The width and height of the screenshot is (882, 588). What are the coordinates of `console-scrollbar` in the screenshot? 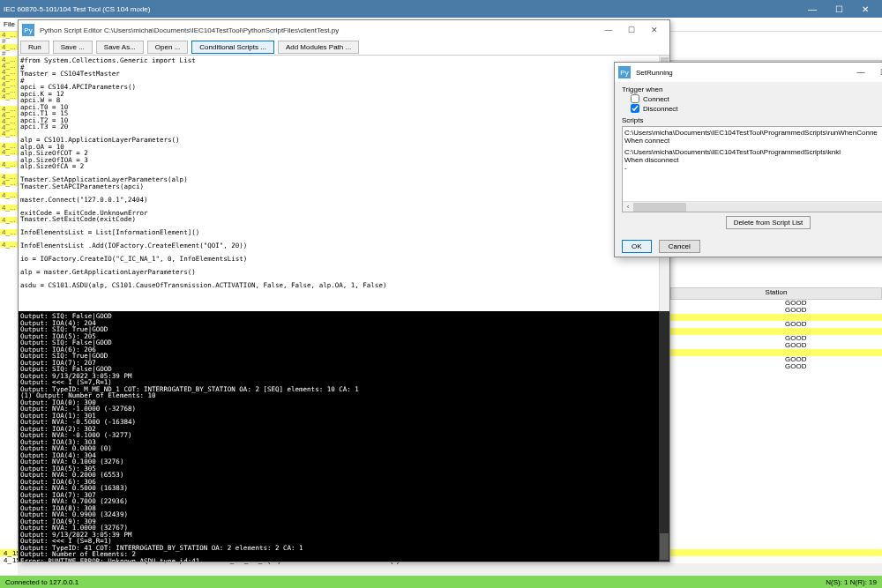 It's located at (664, 436).